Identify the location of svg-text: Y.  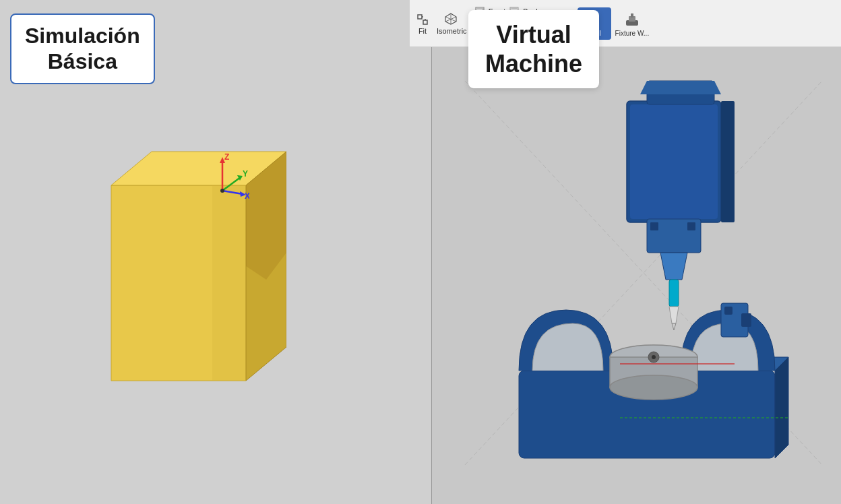
(245, 174).